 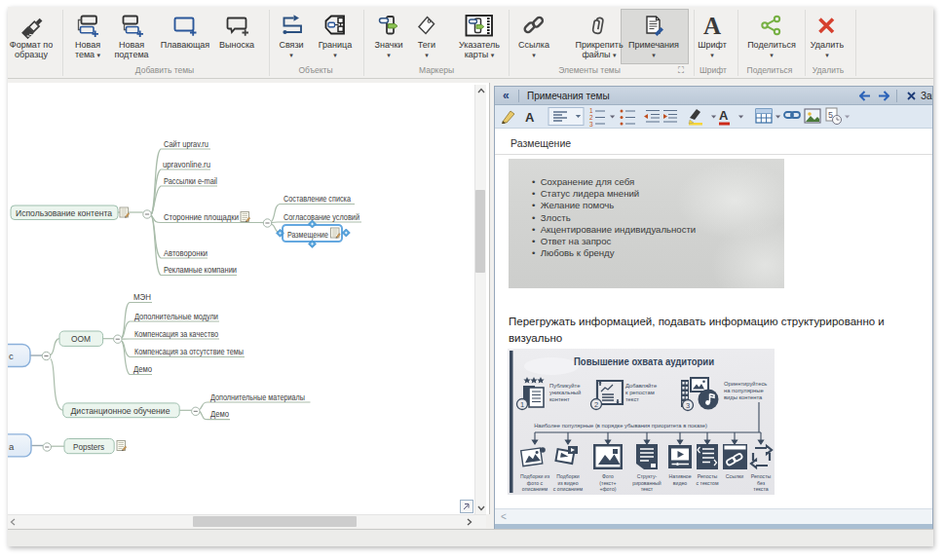 What do you see at coordinates (565, 392) in the screenshot?
I see `svg-text: уникальный` at bounding box center [565, 392].